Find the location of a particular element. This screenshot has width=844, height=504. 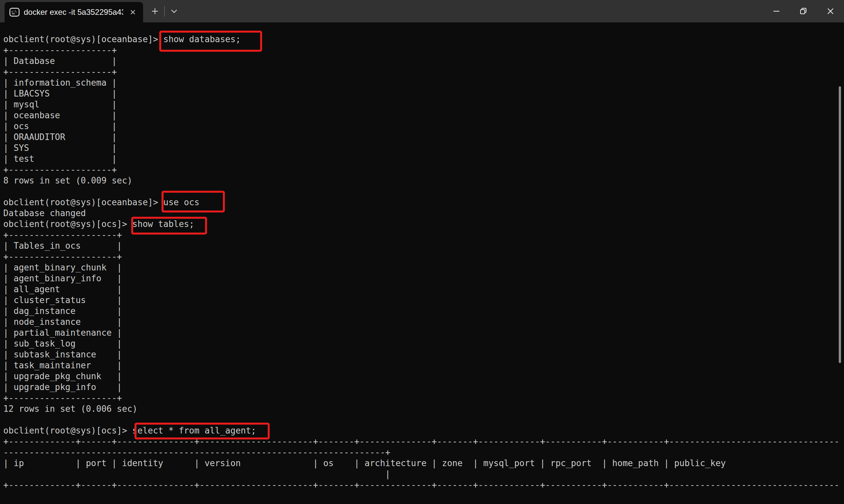

scrollbar is located at coordinates (840, 225).